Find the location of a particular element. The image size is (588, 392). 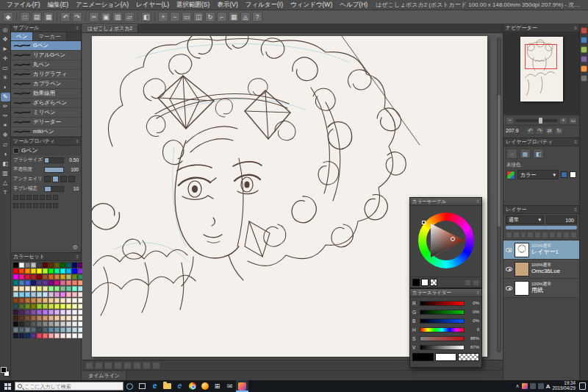

hue-cursor is located at coordinates (423, 222).